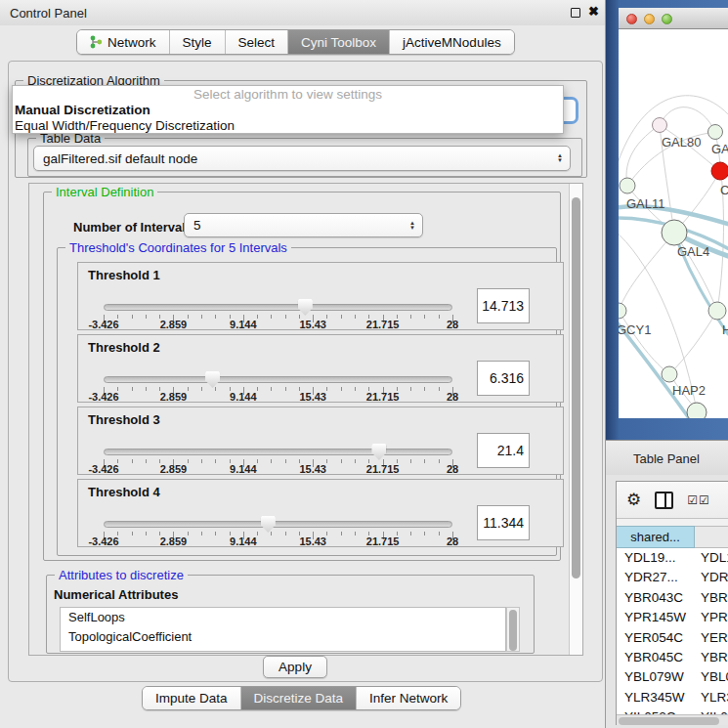  Describe the element at coordinates (513, 630) in the screenshot. I see `attributes-list-scrollbar-thumb` at that location.